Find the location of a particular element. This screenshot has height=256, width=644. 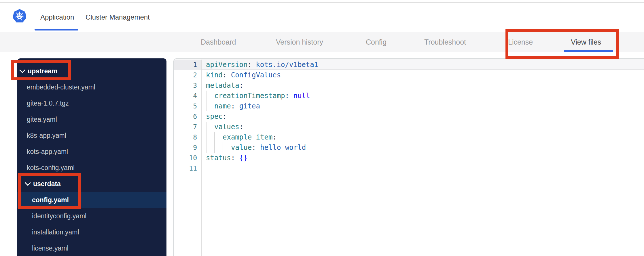

line-number: 6 is located at coordinates (188, 116).